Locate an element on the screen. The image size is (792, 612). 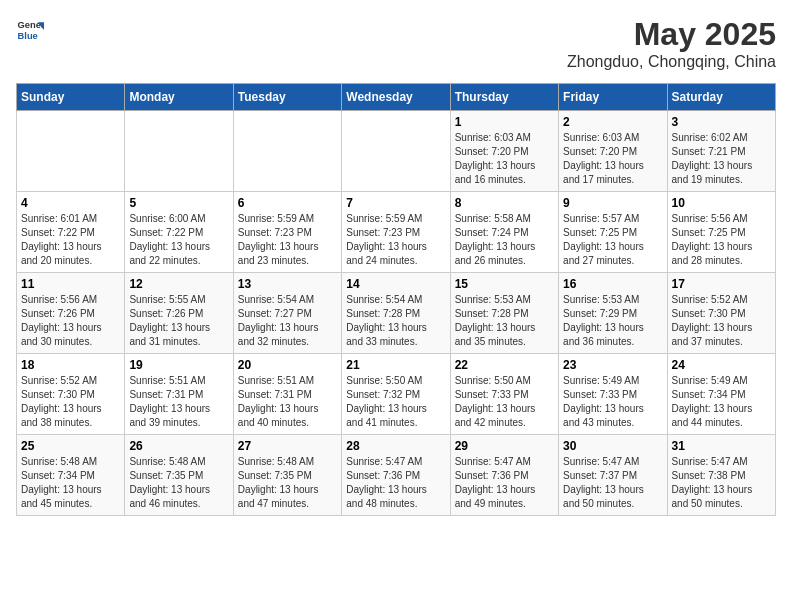
calendar-cell: 13Sunrise: 5:54 AMSunset: 7:27 PMDayligh… is located at coordinates (287, 314).